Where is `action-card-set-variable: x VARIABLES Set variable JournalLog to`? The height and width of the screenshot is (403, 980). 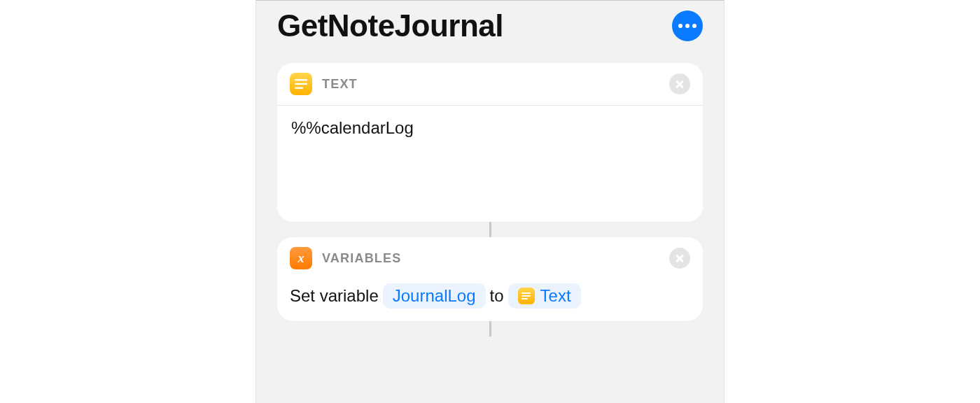
action-card-set-variable: x VARIABLES Set variable JournalLog to is located at coordinates (490, 279).